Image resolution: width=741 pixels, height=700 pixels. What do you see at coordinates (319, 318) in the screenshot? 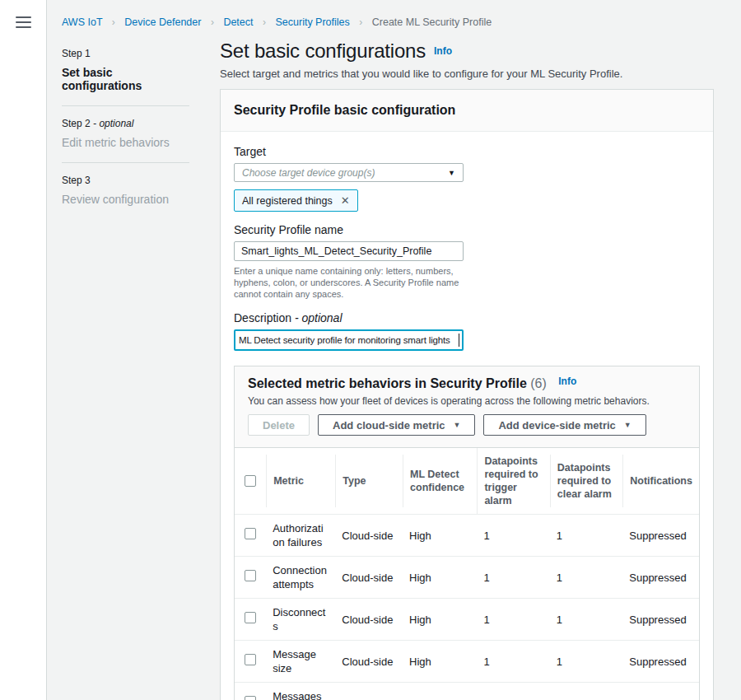
I see `description-optional-suffix: - optional` at bounding box center [319, 318].